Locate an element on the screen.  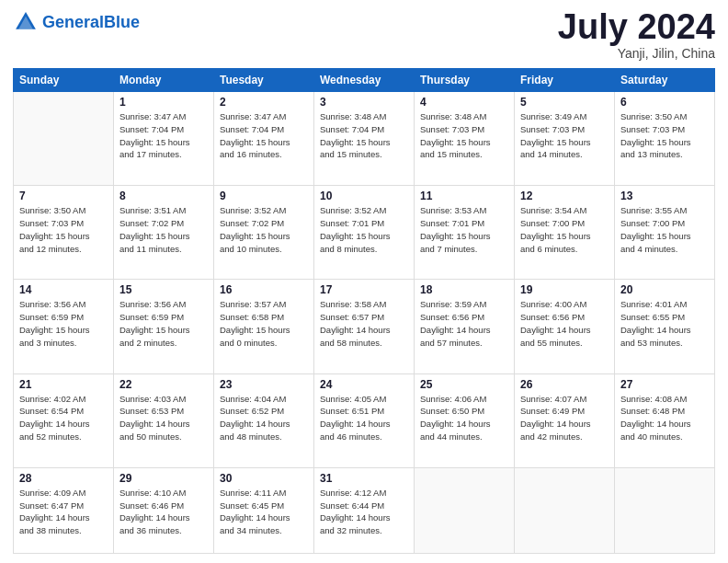
calendar-cell: 29Sunrise: 4:10 AMSunset: 6:46 PMDayligh… is located at coordinates (164, 510).